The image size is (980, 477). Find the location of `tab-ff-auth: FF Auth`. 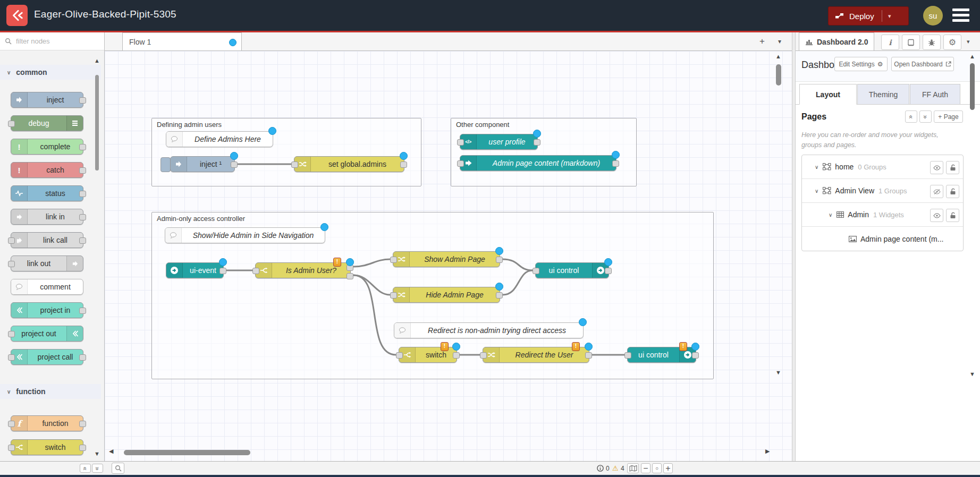

tab-ff-auth: FF Auth is located at coordinates (935, 95).